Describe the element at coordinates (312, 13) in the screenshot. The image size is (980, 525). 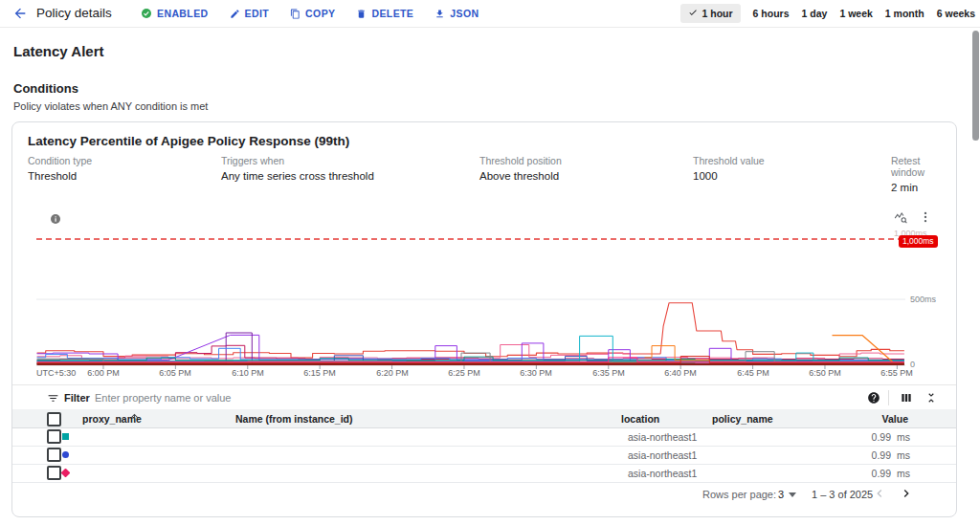
I see `copy-button: COPY` at that location.